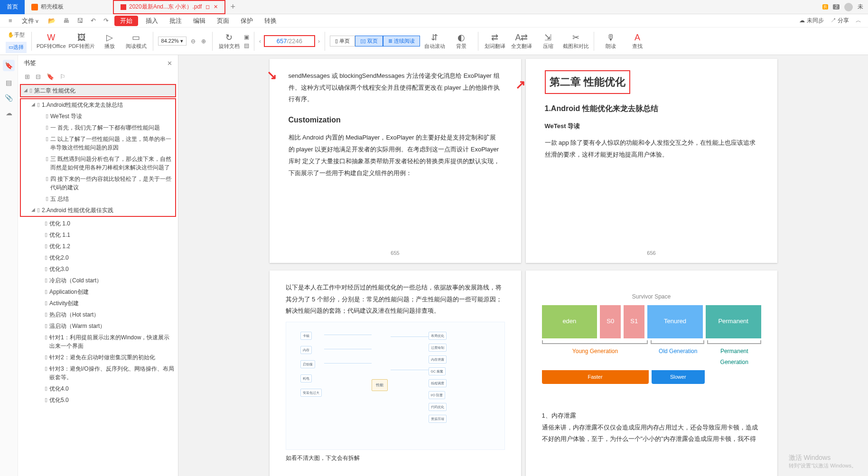  What do you see at coordinates (66, 21) in the screenshot?
I see `print-icon: 🖶` at bounding box center [66, 21].